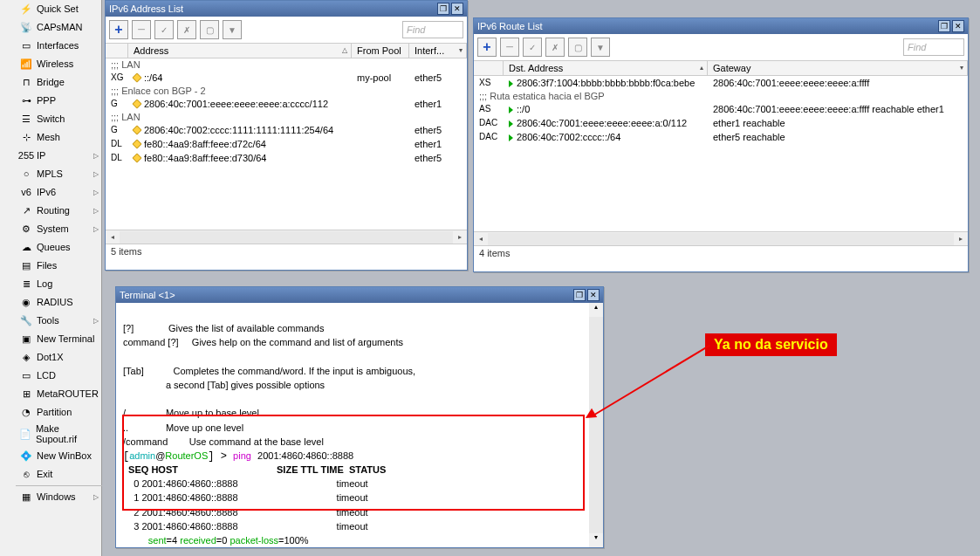  Describe the element at coordinates (26, 394) in the screenshot. I see `menu-icon: ⊞` at that location.